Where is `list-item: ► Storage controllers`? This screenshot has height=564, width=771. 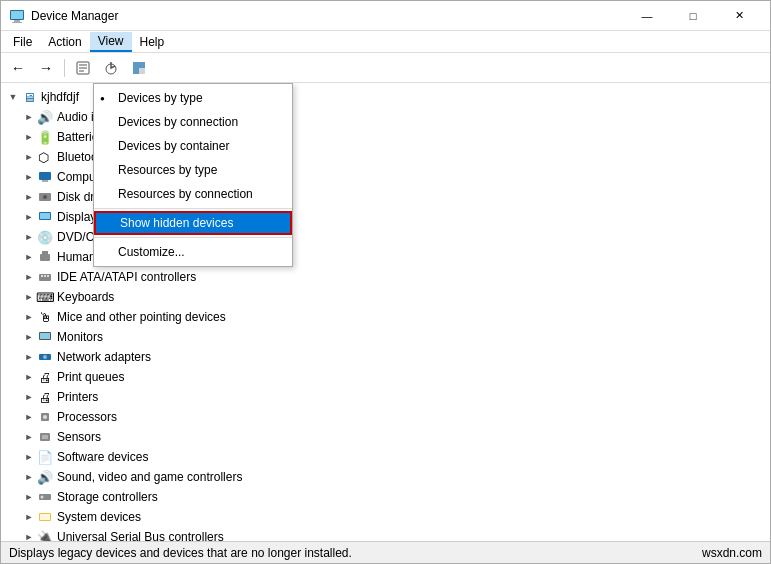 list-item: ► Storage controllers is located at coordinates (386, 497).